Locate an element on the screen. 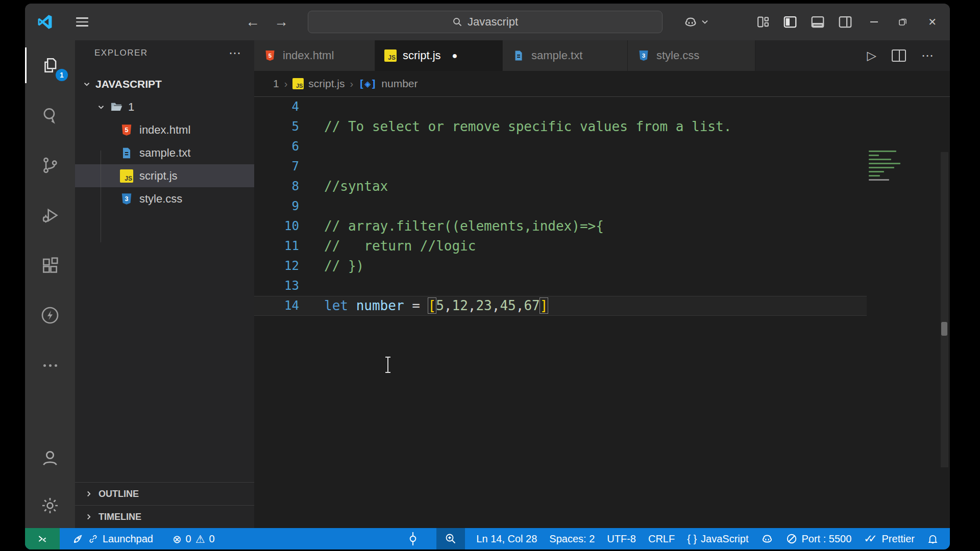  split-editor-icon is located at coordinates (899, 56).